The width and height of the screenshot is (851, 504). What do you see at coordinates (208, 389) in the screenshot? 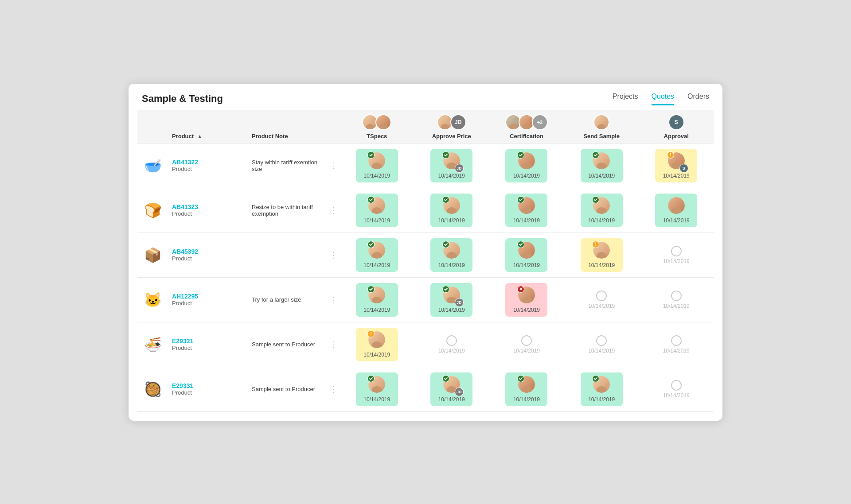
I see `product-info-cell: E29331 Product` at bounding box center [208, 389].